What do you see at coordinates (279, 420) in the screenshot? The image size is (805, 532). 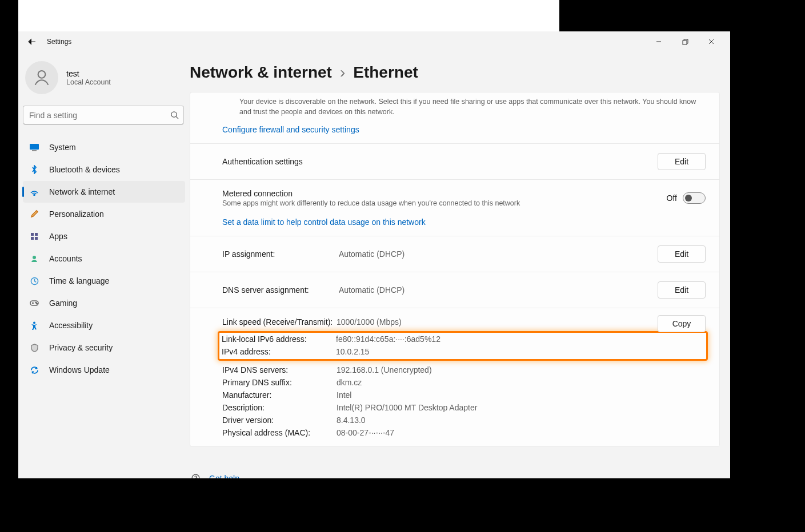 I see `property-label: Driver version:` at bounding box center [279, 420].